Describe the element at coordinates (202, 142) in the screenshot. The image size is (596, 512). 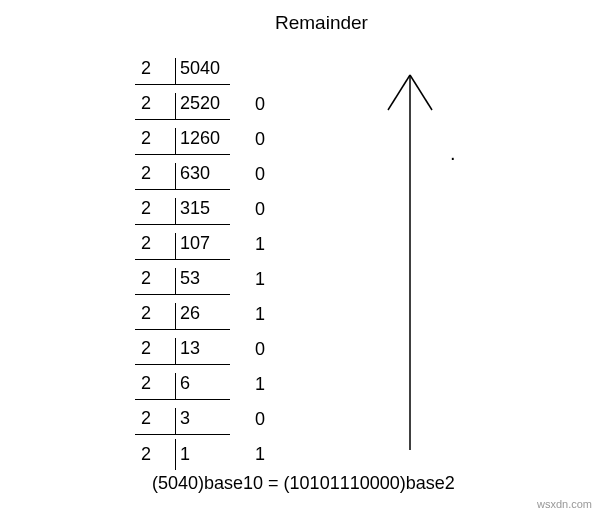
I see `quotient-cell: 1260` at that location.